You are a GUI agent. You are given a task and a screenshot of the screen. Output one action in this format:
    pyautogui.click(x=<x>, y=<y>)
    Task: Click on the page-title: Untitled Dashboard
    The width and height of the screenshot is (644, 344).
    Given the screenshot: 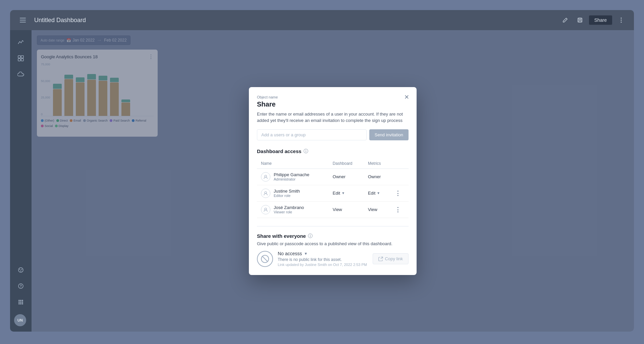 What is the action you would take?
    pyautogui.click(x=297, y=20)
    